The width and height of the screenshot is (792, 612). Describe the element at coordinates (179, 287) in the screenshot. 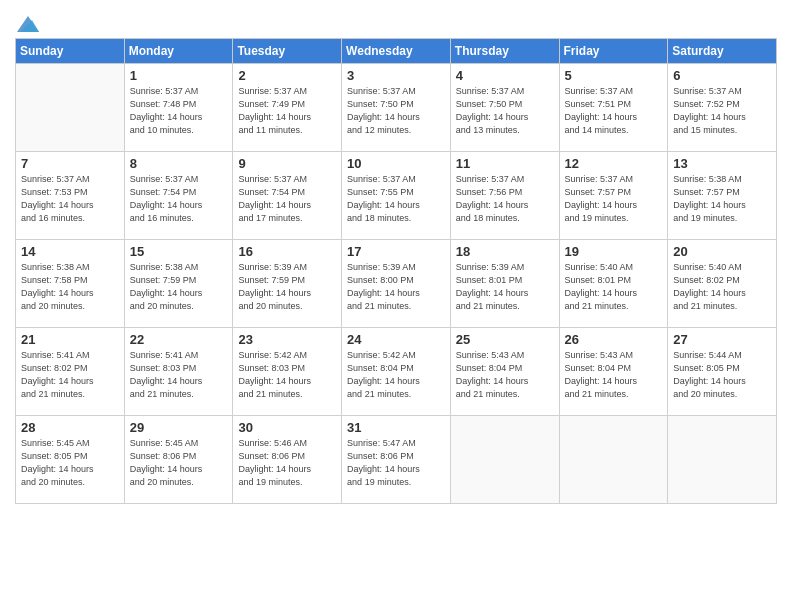

I see `day-info: Sunrise: 5:38 AM Sunset: 7:59 PM Dayligh…` at that location.